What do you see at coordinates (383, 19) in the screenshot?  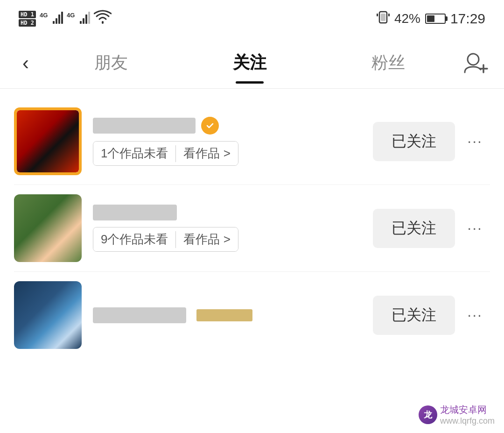 I see `vibrate-icon` at bounding box center [383, 19].